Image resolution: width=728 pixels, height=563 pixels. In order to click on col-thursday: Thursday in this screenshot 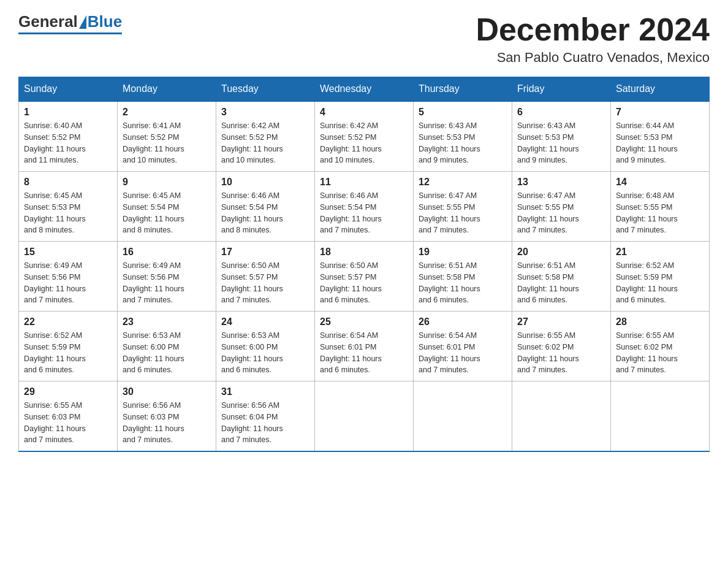, I will do `click(463, 90)`.